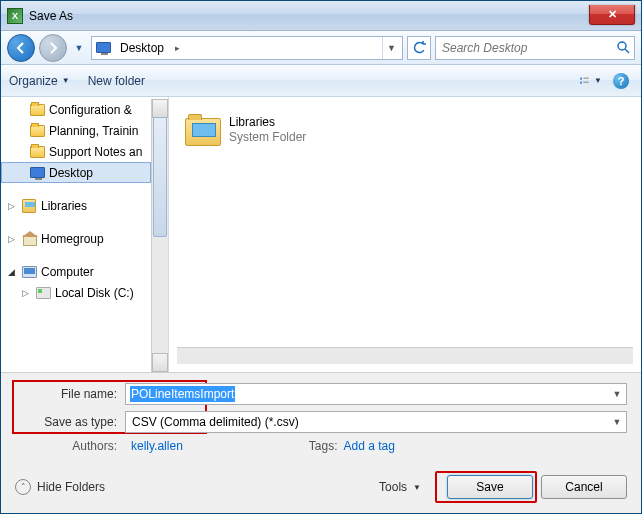 Image resolution: width=642 pixels, height=514 pixels. What do you see at coordinates (526, 48) in the screenshot?
I see `search-input` at bounding box center [526, 48].